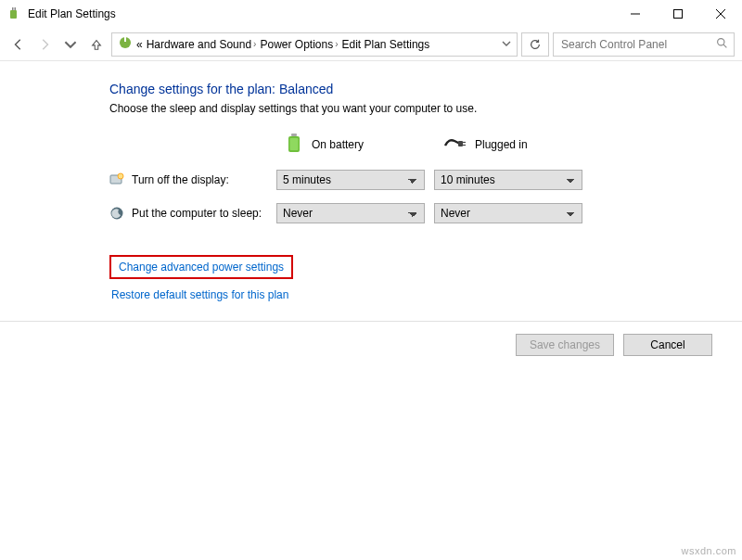  Describe the element at coordinates (117, 213) in the screenshot. I see `sleep-icon` at that location.